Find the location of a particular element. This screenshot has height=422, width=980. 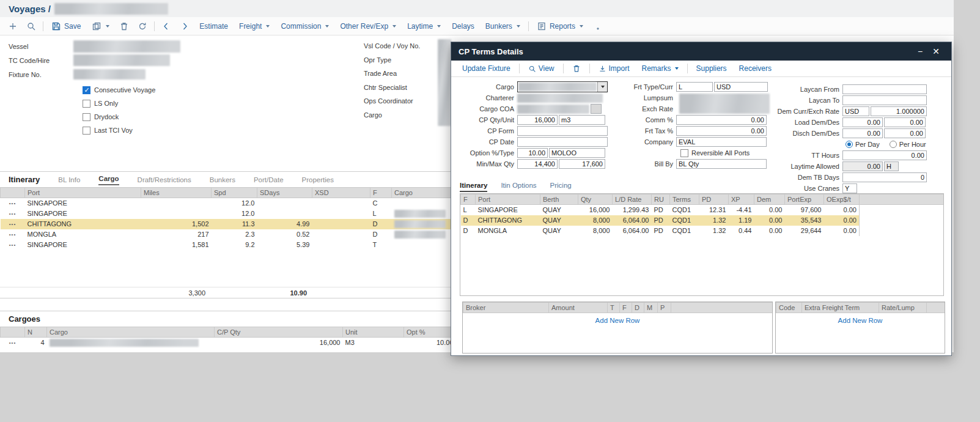

per-hour-radio is located at coordinates (893, 144).